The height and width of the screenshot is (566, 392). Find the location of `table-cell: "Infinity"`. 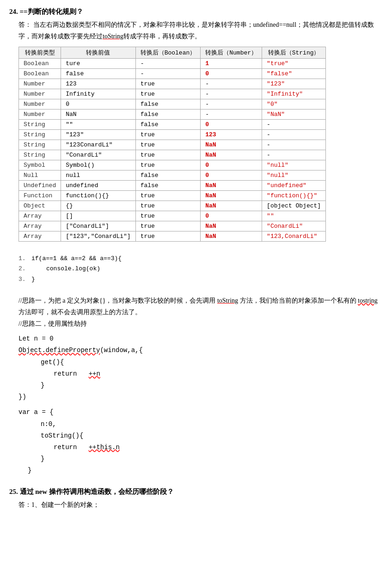

table-cell: "Infinity" is located at coordinates (294, 94).